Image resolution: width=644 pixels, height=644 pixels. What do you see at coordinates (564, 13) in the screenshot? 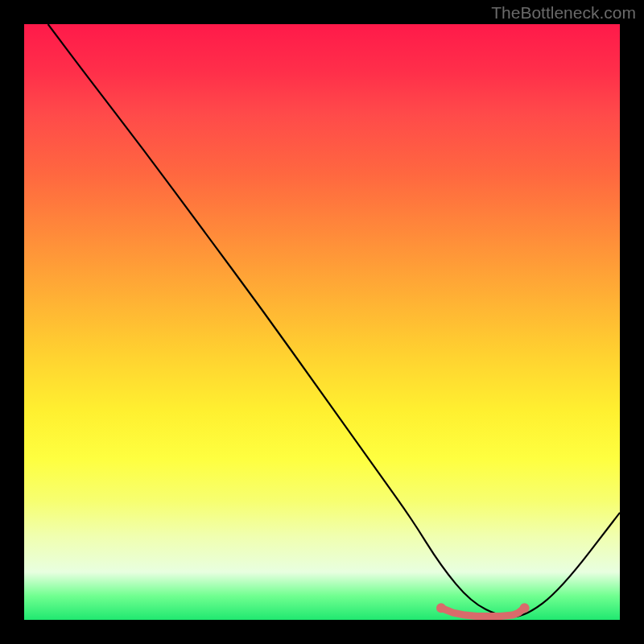
I see `watermark-text: TheBottleneck.com` at bounding box center [564, 13].